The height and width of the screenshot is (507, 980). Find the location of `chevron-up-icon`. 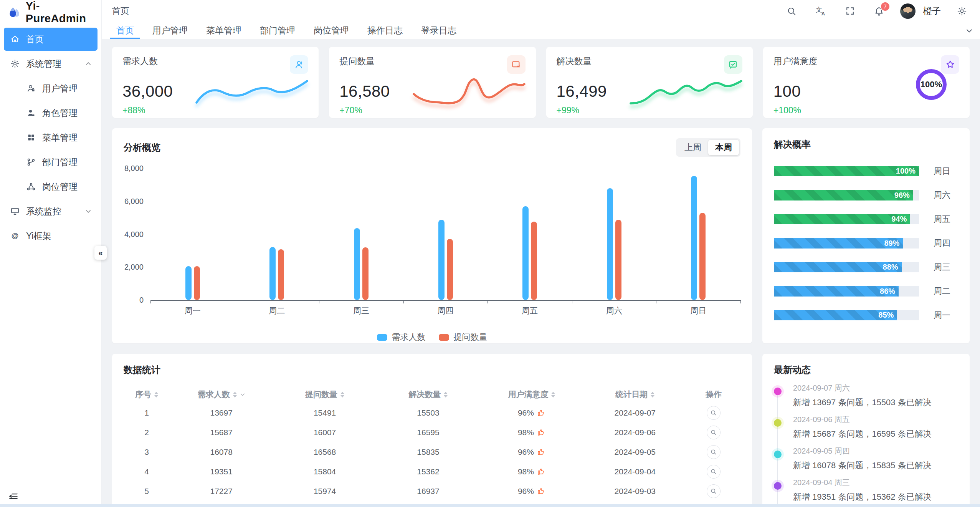

chevron-up-icon is located at coordinates (88, 64).